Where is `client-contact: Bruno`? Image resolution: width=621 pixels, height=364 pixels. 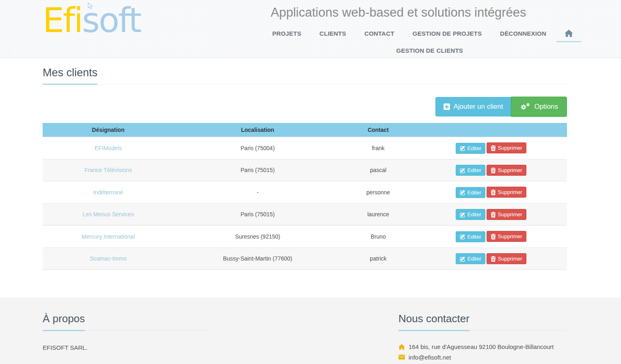 client-contact: Bruno is located at coordinates (379, 237).